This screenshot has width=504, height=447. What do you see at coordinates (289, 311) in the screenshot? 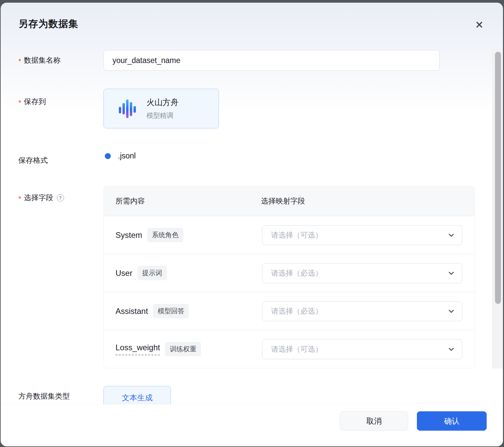
I see `table-row-assistant: Assistant 模型回答 请选择（必选）` at bounding box center [289, 311].